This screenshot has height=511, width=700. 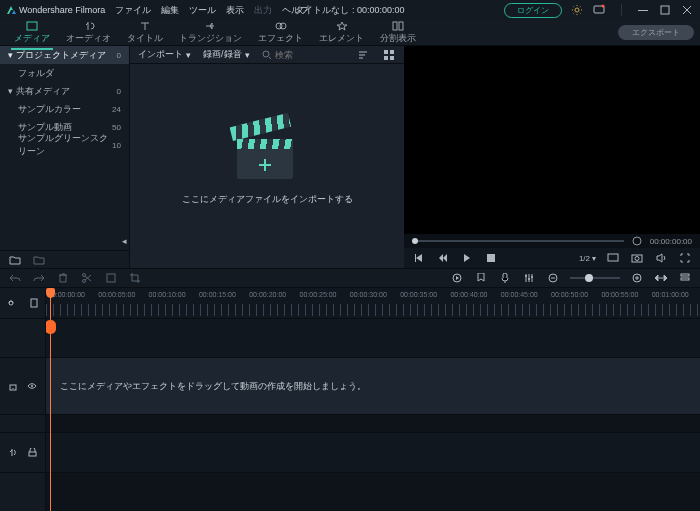 I want to click on tab-split: 分割表示, so click(x=398, y=33).